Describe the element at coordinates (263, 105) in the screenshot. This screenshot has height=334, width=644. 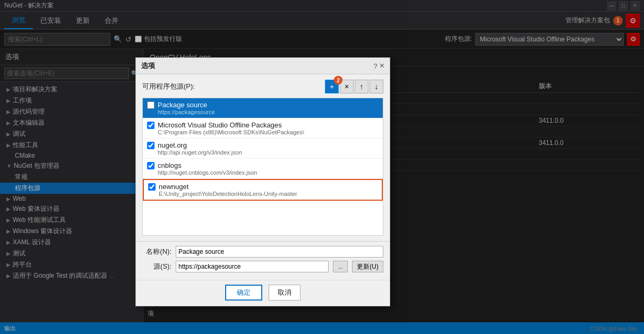
I see `pkg-item-row: Package source` at that location.